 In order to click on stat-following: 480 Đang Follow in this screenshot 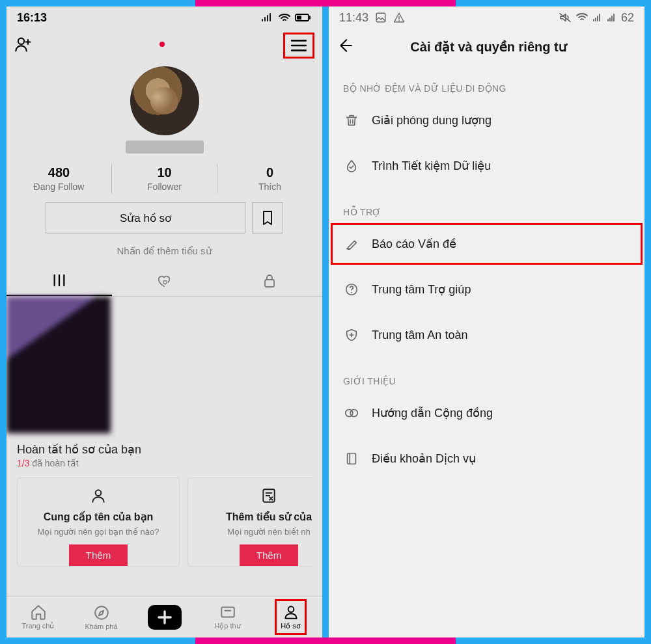, I will do `click(59, 178)`.